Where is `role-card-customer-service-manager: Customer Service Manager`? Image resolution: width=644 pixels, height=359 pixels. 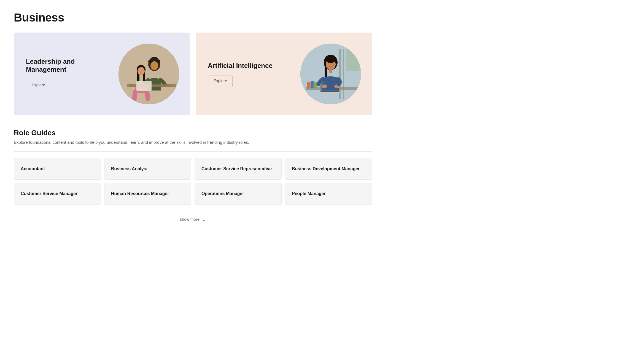 role-card-customer-service-manager: Customer Service Manager is located at coordinates (57, 194).